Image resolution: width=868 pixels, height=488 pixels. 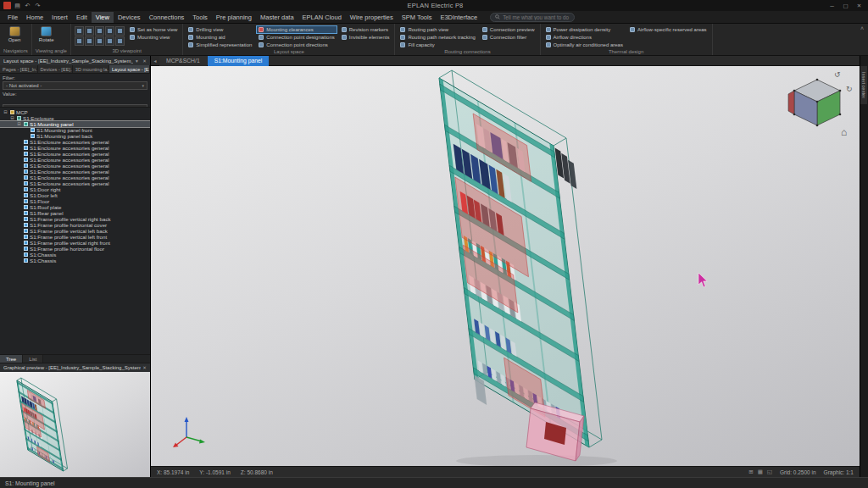 What do you see at coordinates (75, 214) in the screenshot?
I see `tree-item-s1-rear-panel: S1:Rear panel` at bounding box center [75, 214].